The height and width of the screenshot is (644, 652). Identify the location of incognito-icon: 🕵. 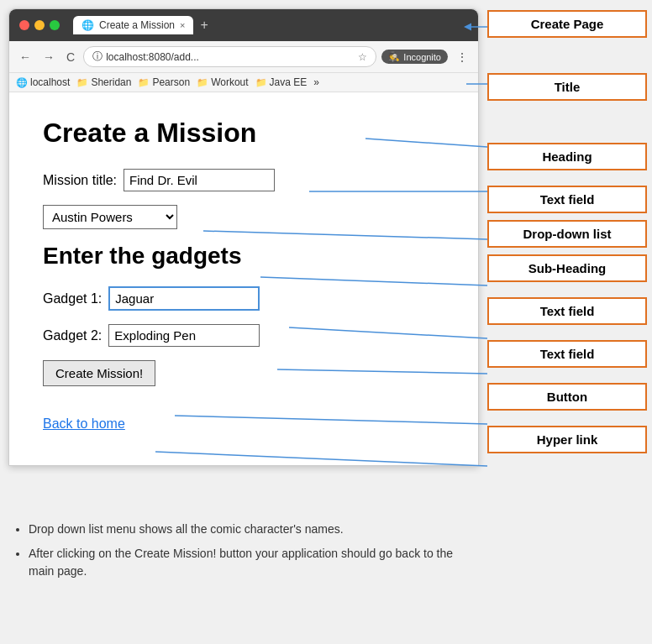
(394, 57).